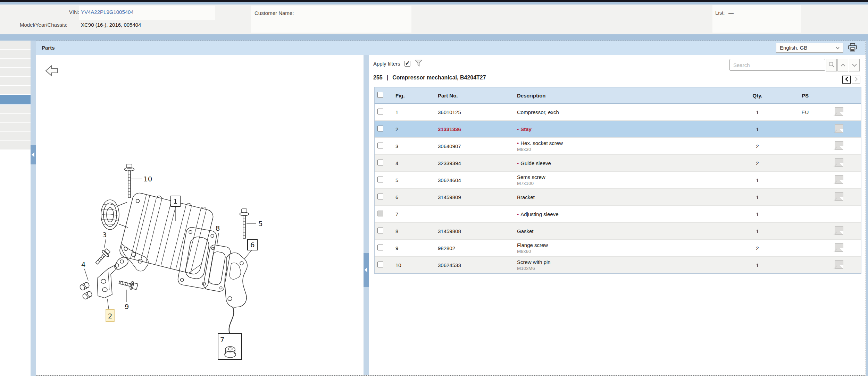 The image size is (868, 376). What do you see at coordinates (33, 208) in the screenshot?
I see `sidebar-splitter` at bounding box center [33, 208].